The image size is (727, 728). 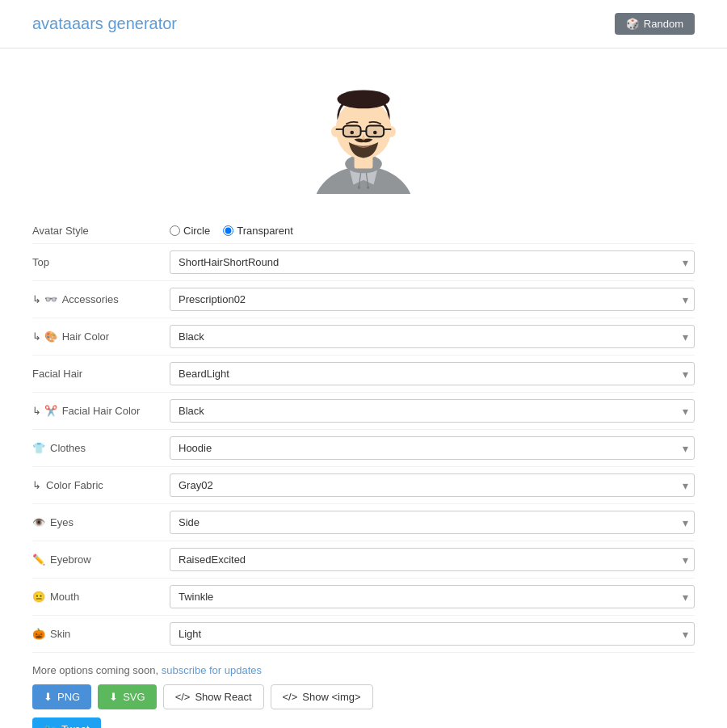 I want to click on facial-hair-color-row: ↳ ✂️ Facial Hair Color Black Auburn Blon…, so click(x=364, y=411).